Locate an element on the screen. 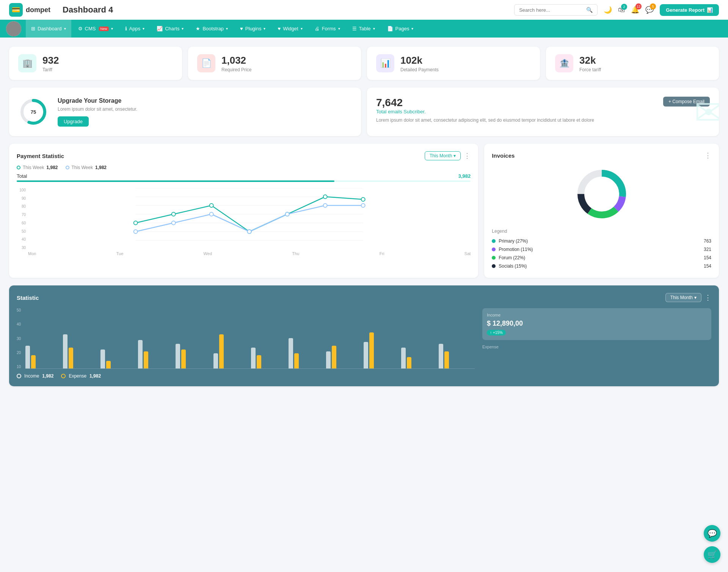 This screenshot has height=572, width=728. primary-value: 763 is located at coordinates (708, 241).